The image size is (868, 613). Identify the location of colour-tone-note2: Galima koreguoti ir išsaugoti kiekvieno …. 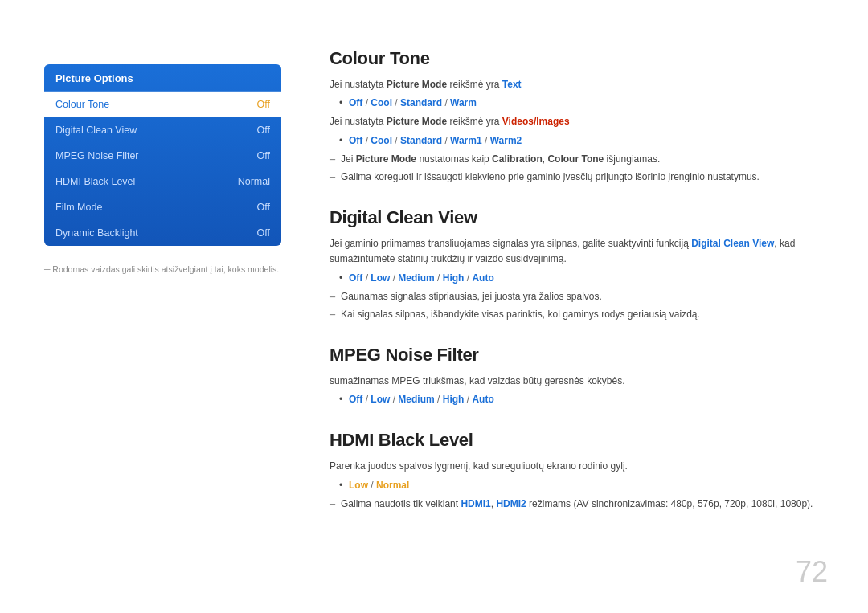
(579, 177).